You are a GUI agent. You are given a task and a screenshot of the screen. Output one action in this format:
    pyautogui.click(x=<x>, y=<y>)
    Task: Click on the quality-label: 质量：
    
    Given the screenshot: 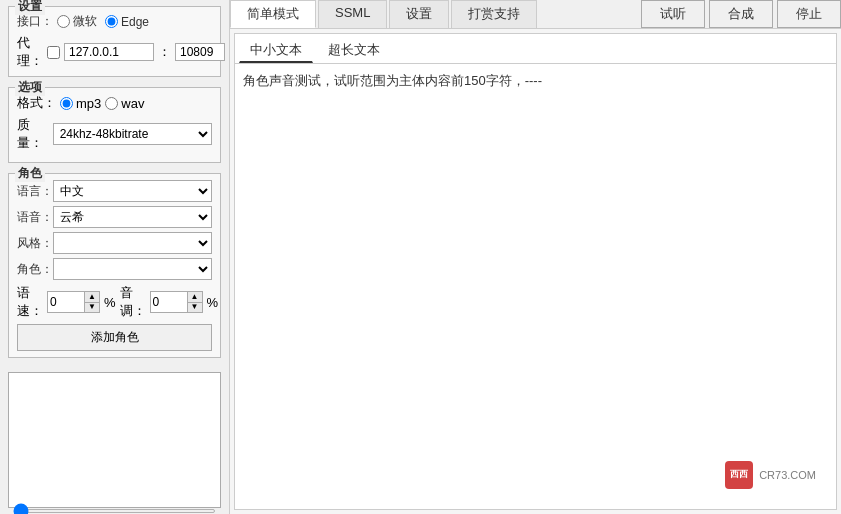 What is the action you would take?
    pyautogui.click(x=33, y=134)
    